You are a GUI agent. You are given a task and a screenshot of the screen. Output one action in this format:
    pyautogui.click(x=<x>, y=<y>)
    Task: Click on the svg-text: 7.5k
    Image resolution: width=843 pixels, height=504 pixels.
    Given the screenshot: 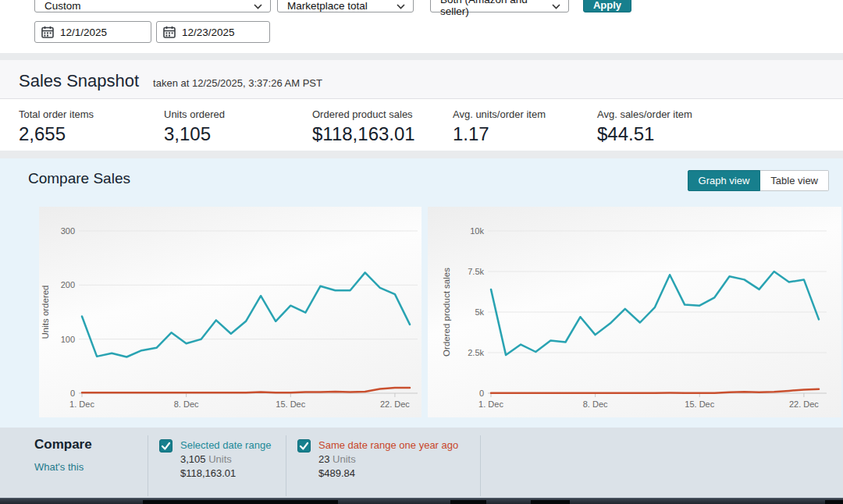 What is the action you would take?
    pyautogui.click(x=476, y=272)
    